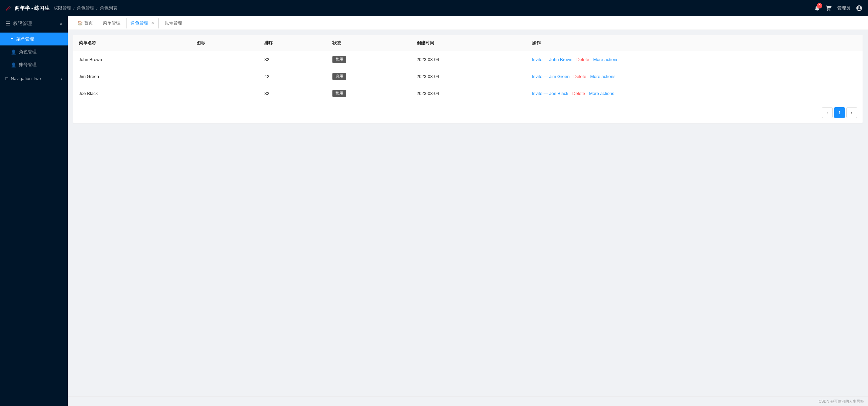 The width and height of the screenshot is (868, 406). What do you see at coordinates (469, 60) in the screenshot?
I see `cell-created-0: 2023-03-04` at bounding box center [469, 60].